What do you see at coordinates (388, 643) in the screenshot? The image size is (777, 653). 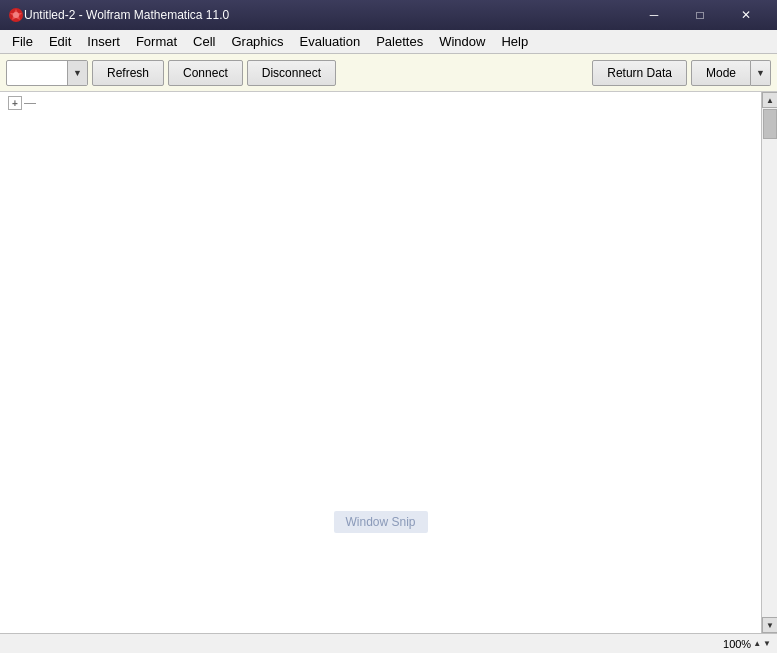 I see `status-bar: 100% ▲ ▼` at bounding box center [388, 643].